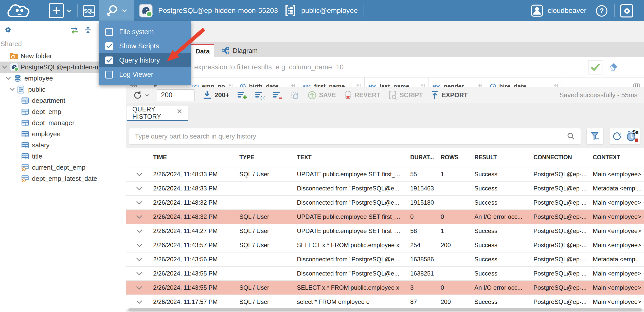 Image resolution: width=644 pixels, height=312 pixels. I want to click on delete-row-button, so click(278, 95).